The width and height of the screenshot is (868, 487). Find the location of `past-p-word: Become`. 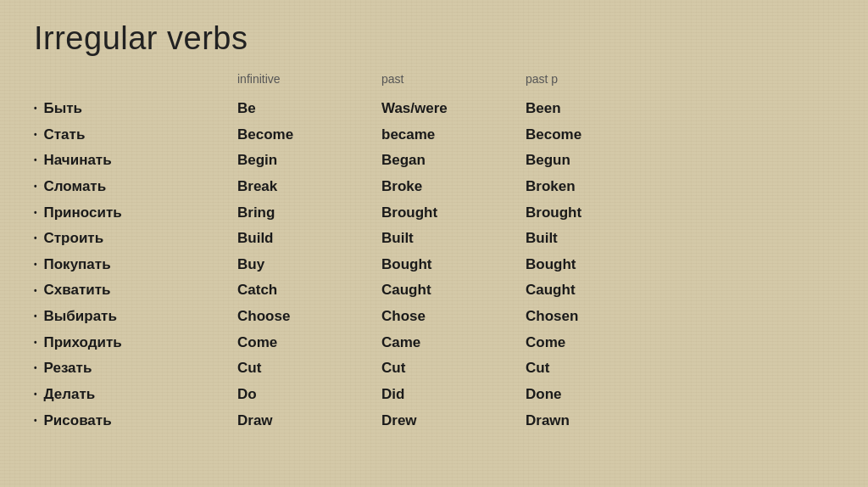

past-p-word: Become is located at coordinates (598, 136).